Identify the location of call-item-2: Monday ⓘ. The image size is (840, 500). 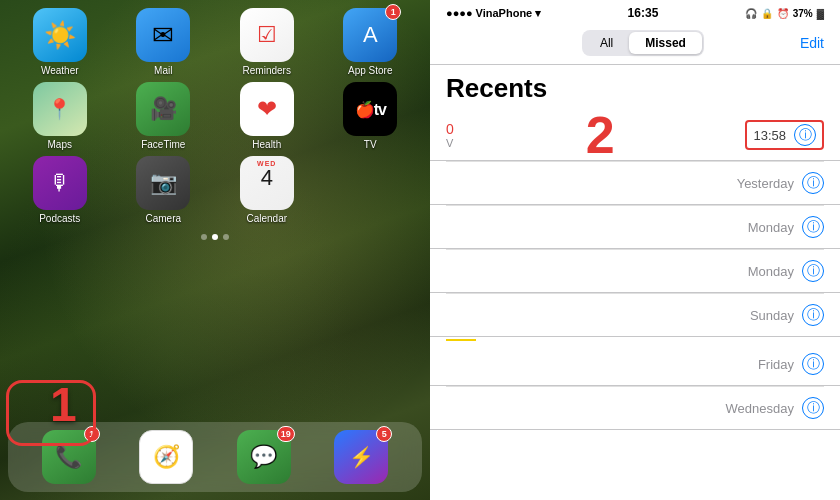
(635, 228).